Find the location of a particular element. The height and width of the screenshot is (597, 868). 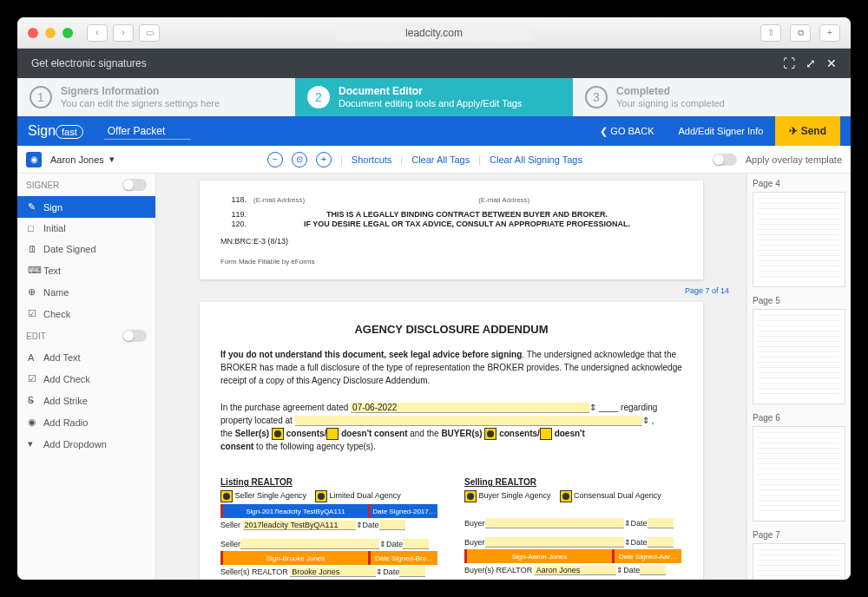

clear-signing-tags-link: Clear All Signing Tags is located at coordinates (536, 160).